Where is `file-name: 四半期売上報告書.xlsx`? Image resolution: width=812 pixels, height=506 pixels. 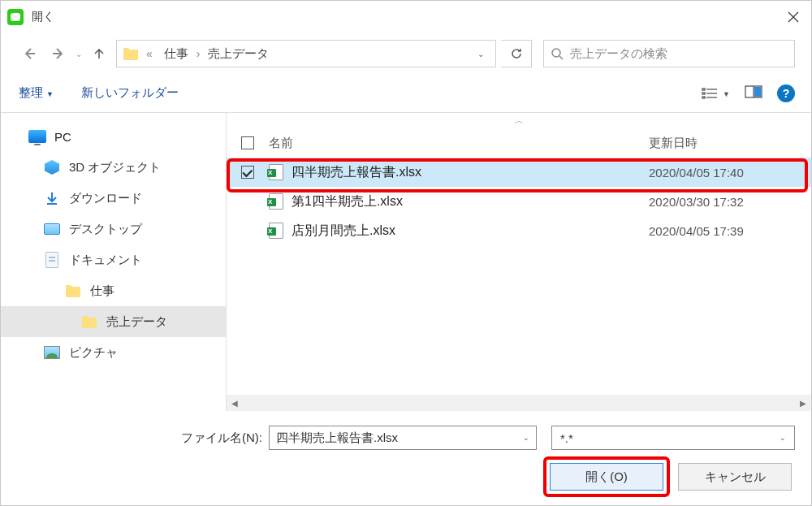 file-name: 四半期売上報告書.xlsx is located at coordinates (356, 172).